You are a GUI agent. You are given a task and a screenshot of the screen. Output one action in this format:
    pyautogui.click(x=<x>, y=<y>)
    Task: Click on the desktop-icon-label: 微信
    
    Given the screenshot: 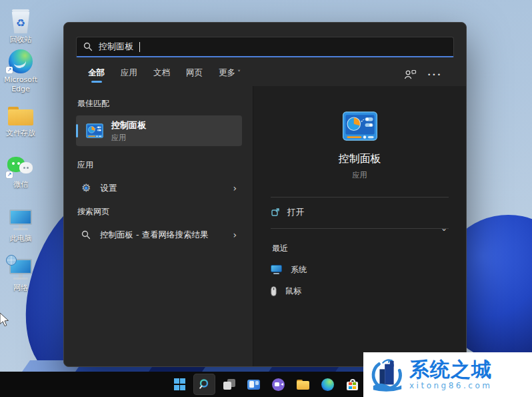 What is the action you would take?
    pyautogui.click(x=21, y=185)
    